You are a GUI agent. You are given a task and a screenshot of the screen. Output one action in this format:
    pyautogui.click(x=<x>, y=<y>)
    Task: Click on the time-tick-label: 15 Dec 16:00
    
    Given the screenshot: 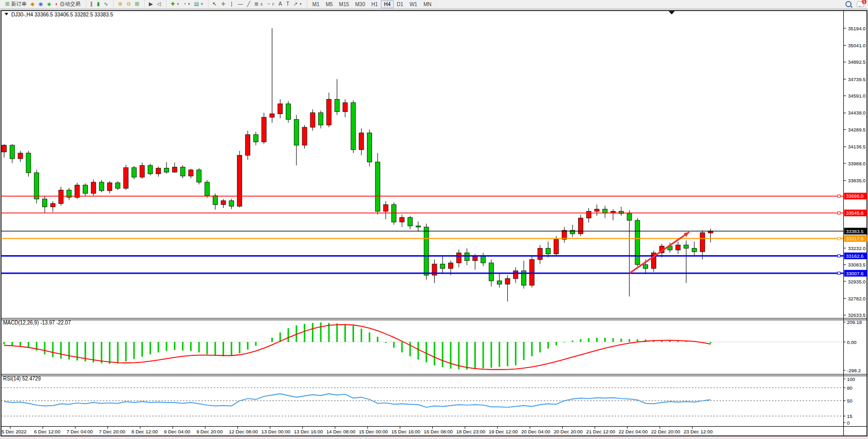 What is the action you would take?
    pyautogui.click(x=406, y=431)
    